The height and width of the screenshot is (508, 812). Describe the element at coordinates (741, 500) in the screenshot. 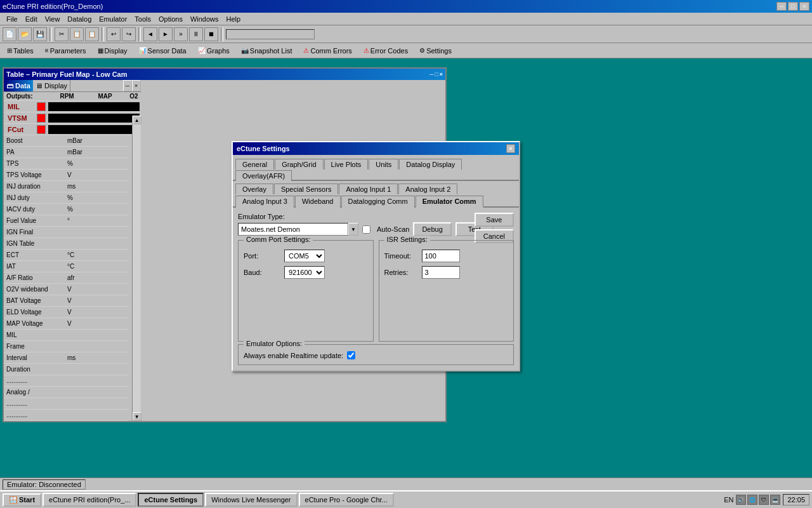

I see `sys-icon-1: 🔊` at that location.